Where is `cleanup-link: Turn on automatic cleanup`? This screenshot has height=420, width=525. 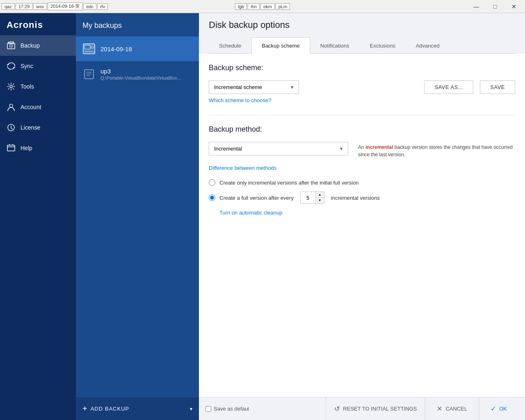
cleanup-link: Turn on automatic cleanup is located at coordinates (251, 212).